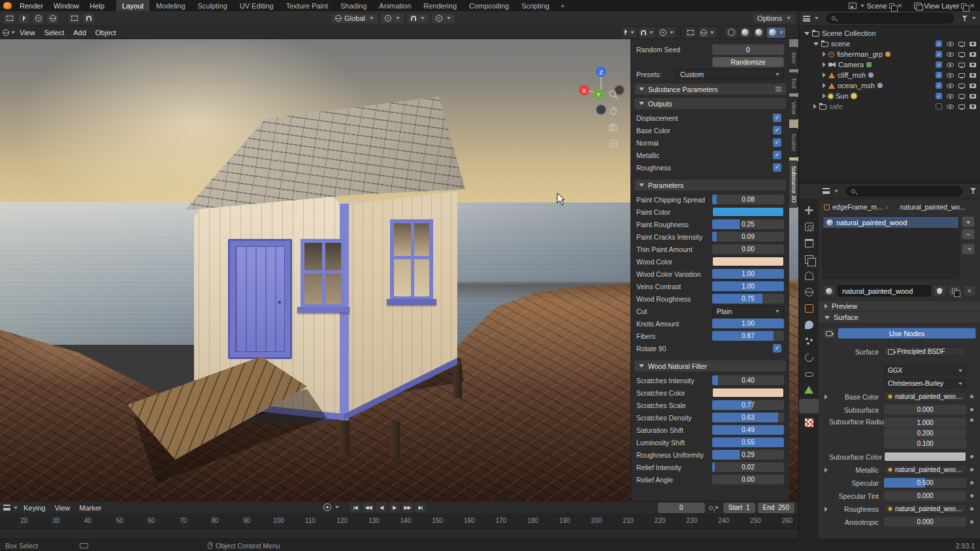  Describe the element at coordinates (748, 62) in the screenshot. I see `randomize-button: Randomize` at that location.